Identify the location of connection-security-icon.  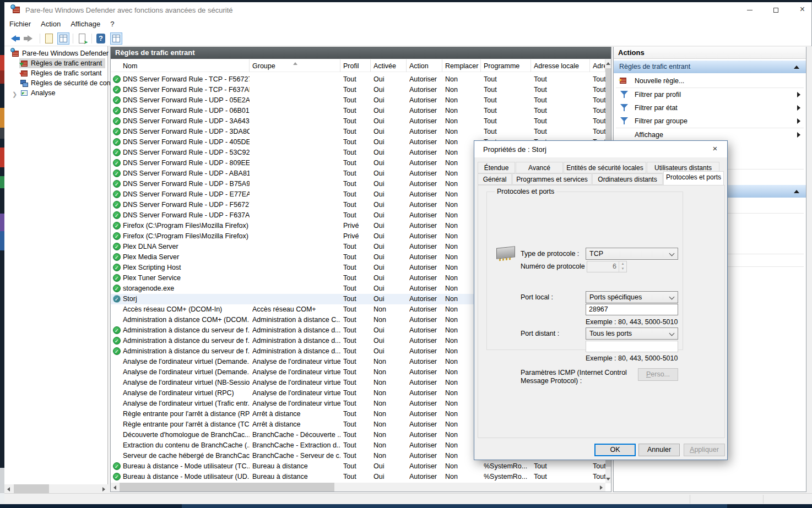
(24, 83).